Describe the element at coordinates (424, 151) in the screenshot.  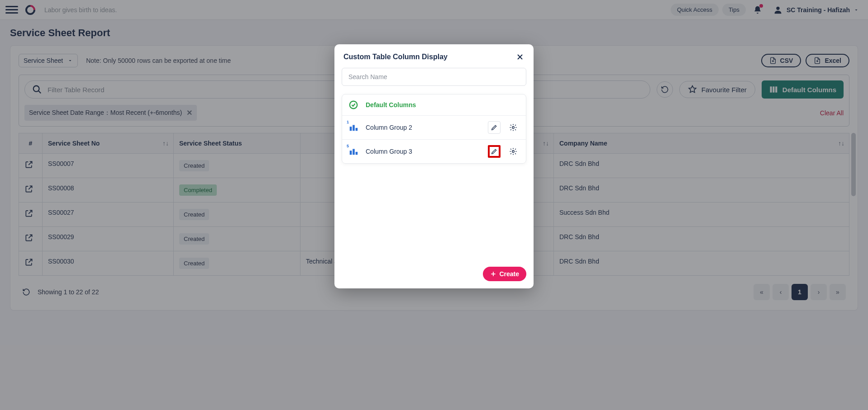
I see `group-label: Column Group 3` at that location.